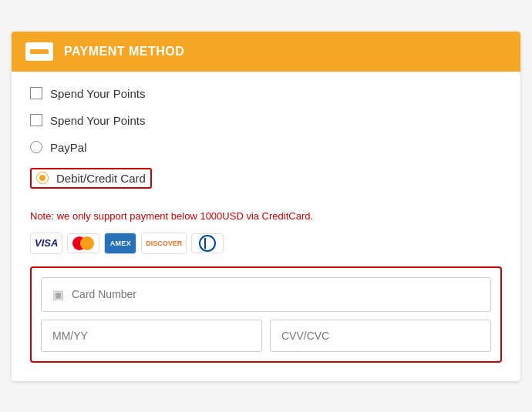 Image resolution: width=532 pixels, height=412 pixels. Describe the element at coordinates (42, 178) in the screenshot. I see `radio-debit-credit` at that location.